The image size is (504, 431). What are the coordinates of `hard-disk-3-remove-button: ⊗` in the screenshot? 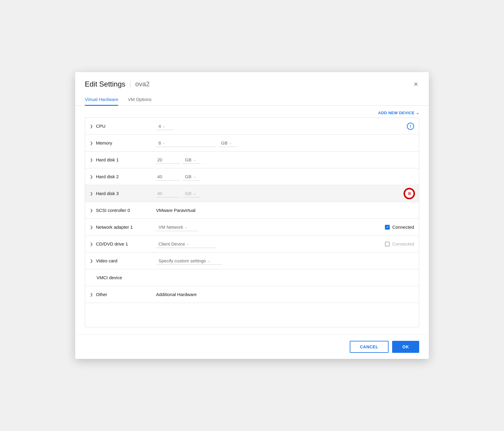 It's located at (409, 194).